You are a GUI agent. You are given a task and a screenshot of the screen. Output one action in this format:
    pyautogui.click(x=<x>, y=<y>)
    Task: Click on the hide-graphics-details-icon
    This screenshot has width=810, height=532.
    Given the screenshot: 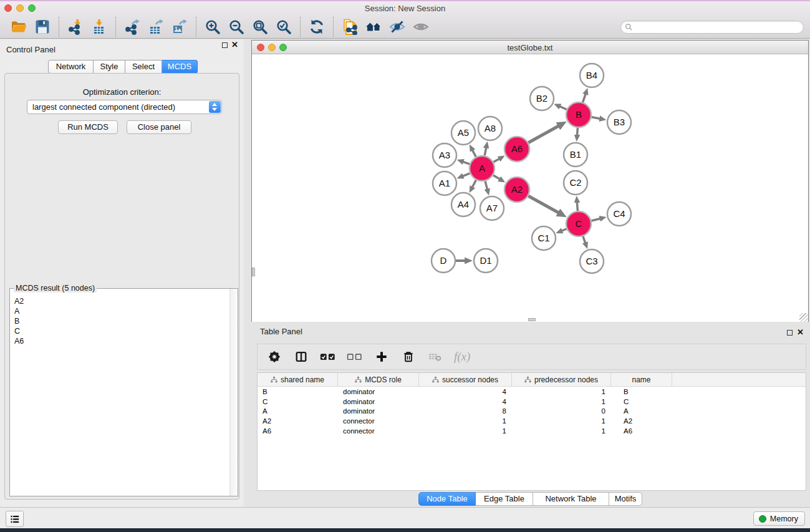 What is the action you would take?
    pyautogui.click(x=397, y=27)
    